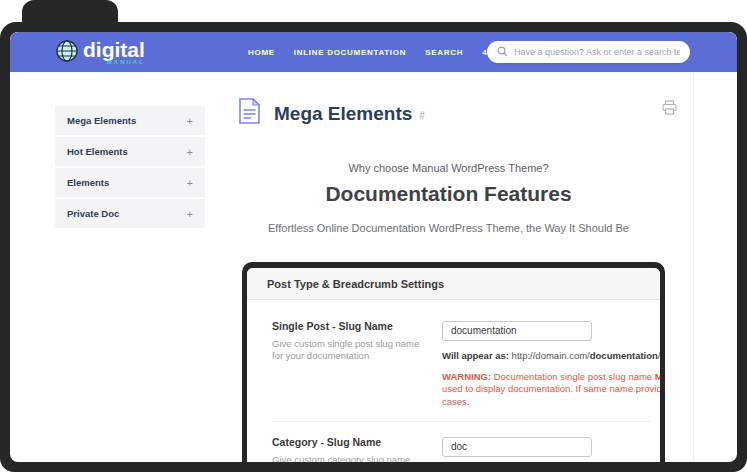  I want to click on anchor-hash-link: #, so click(422, 116).